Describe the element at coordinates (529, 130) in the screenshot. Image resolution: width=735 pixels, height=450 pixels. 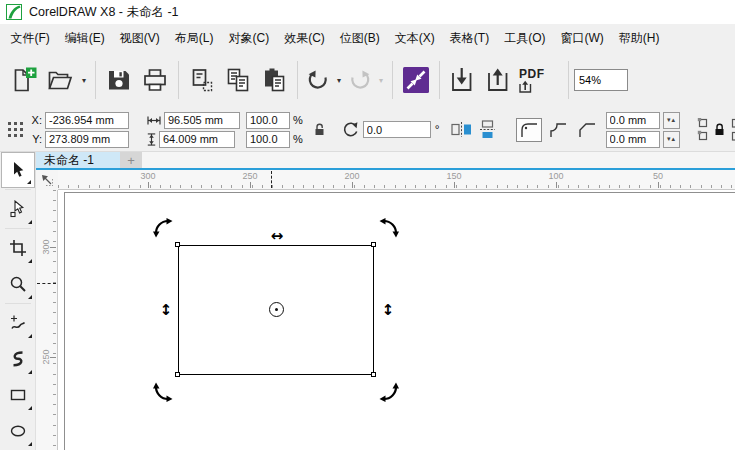
I see `round-corner-button` at that location.